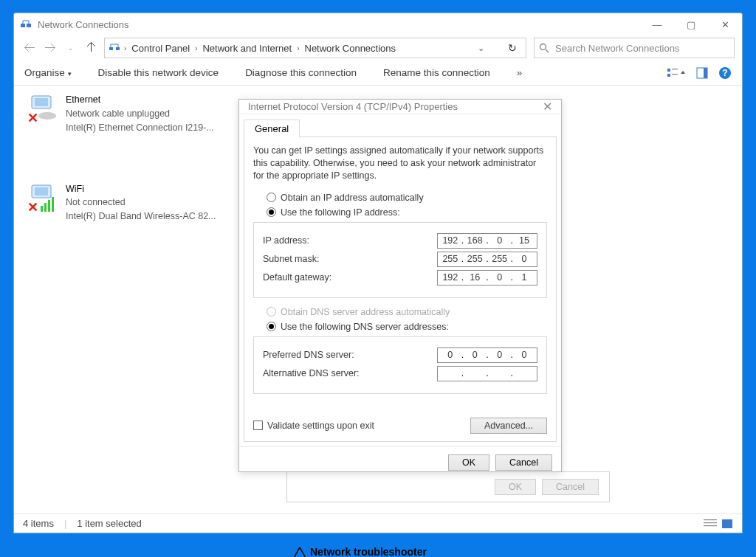 The height and width of the screenshot is (557, 756). What do you see at coordinates (159, 72) in the screenshot?
I see `disable-device-button: Disable this network device` at bounding box center [159, 72].